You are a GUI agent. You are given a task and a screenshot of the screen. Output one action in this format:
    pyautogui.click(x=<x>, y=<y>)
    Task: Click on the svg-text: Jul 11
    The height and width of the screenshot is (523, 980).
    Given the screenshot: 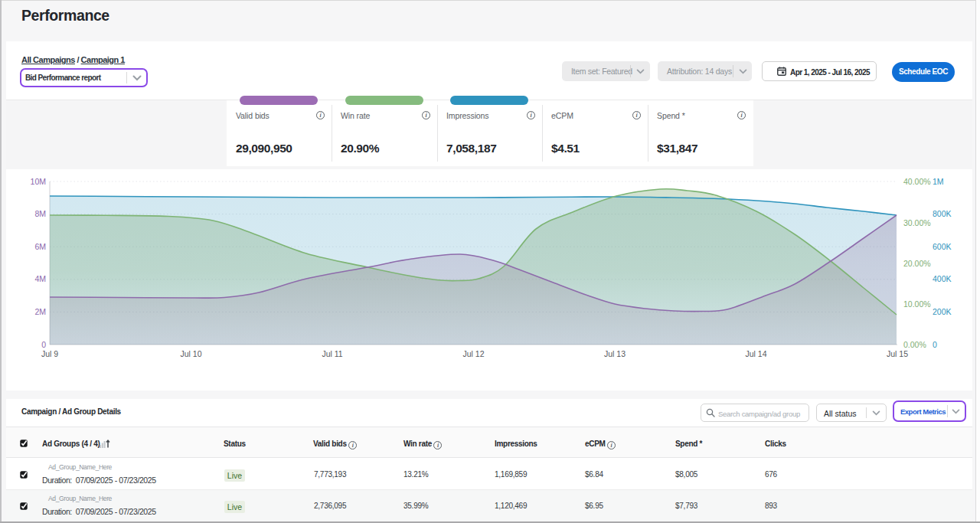 What is the action you would take?
    pyautogui.click(x=332, y=354)
    